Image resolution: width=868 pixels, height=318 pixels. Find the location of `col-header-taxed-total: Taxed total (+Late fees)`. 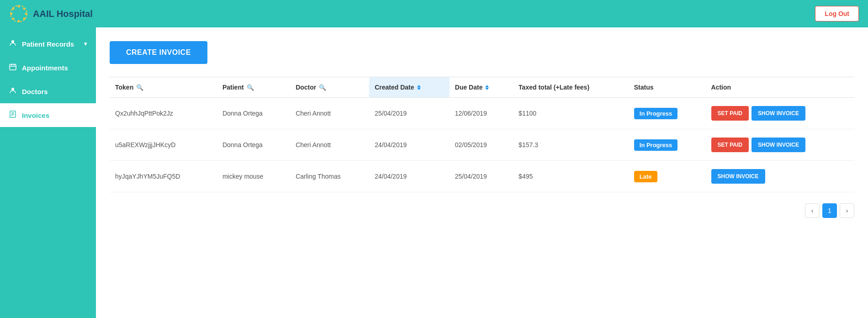

col-header-taxed-total: Taxed total (+Late fees) is located at coordinates (571, 88).